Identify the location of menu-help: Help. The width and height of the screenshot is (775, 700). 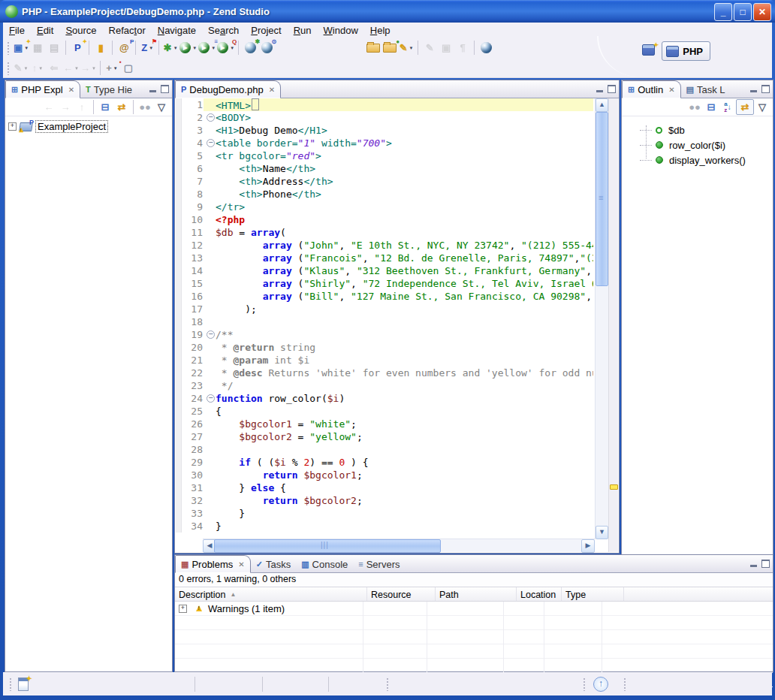
(380, 30).